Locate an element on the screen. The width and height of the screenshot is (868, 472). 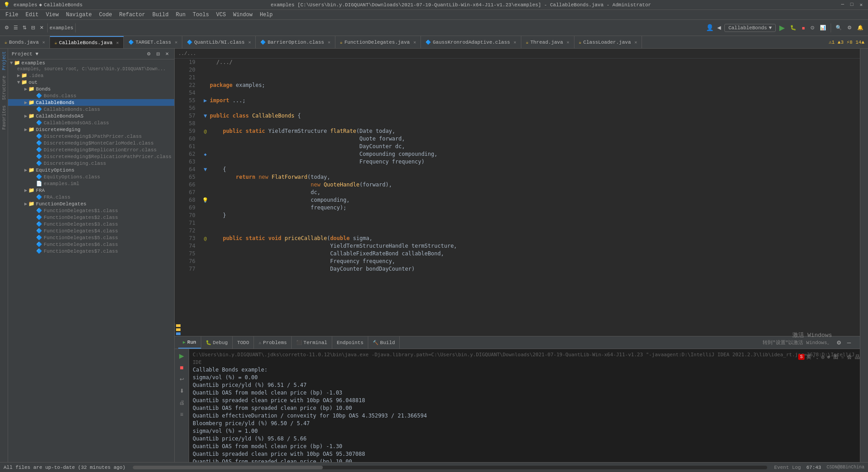
favorites-panel-btn: Favorites is located at coordinates (4, 118).